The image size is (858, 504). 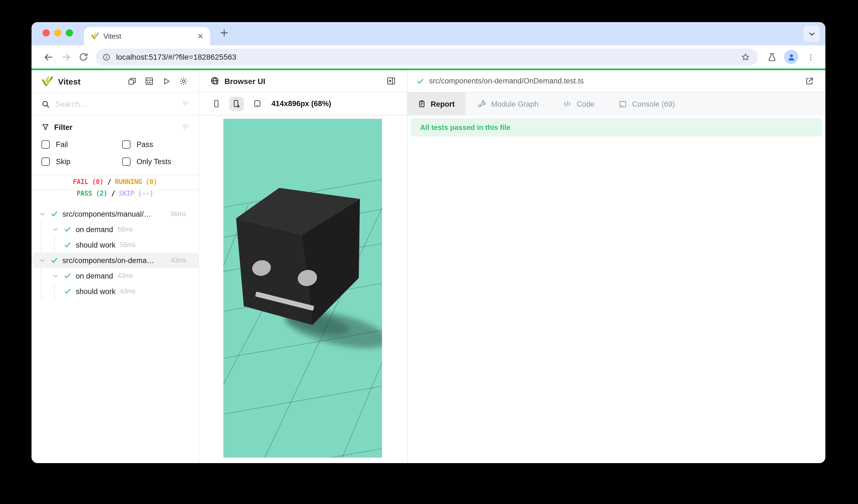 I want to click on search-bar, so click(x=115, y=104).